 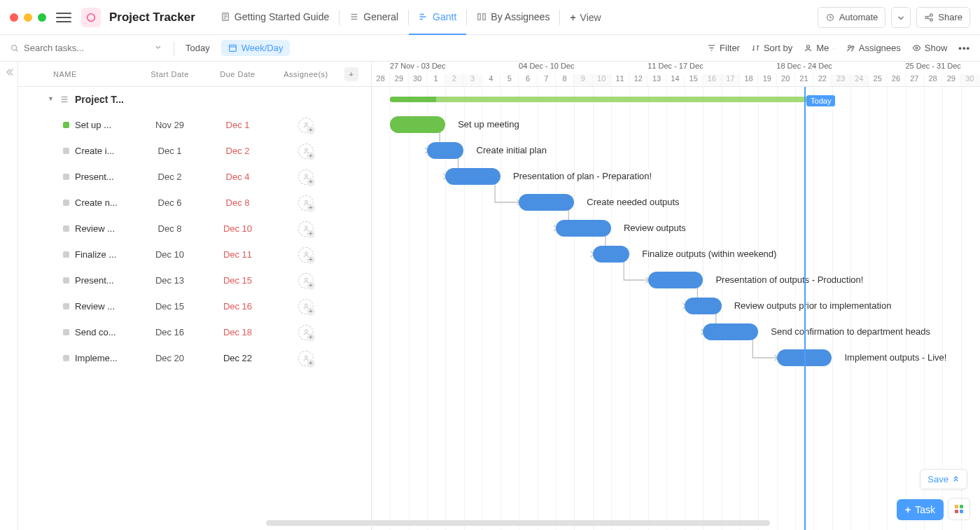 I want to click on task-name-cell: Send co..., so click(x=77, y=332).